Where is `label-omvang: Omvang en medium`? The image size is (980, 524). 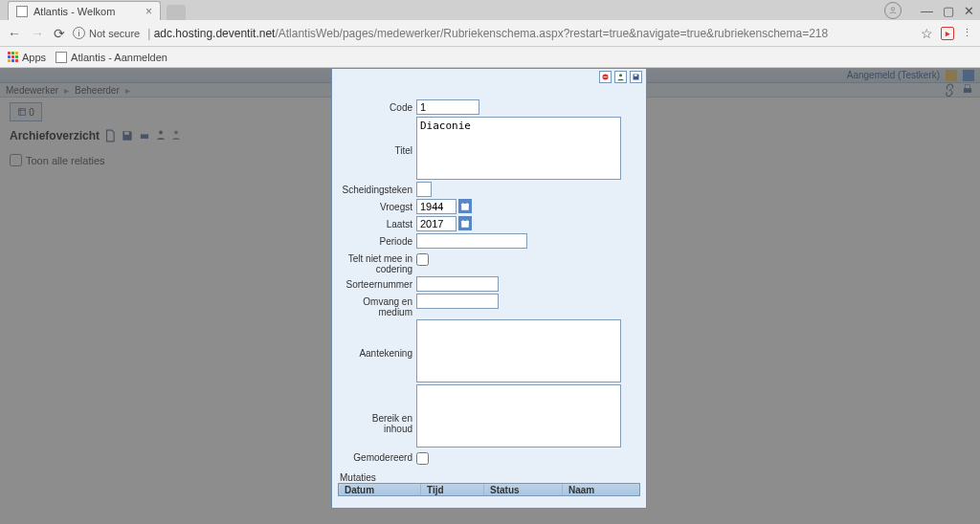 label-omvang: Omvang en medium is located at coordinates (379, 306).